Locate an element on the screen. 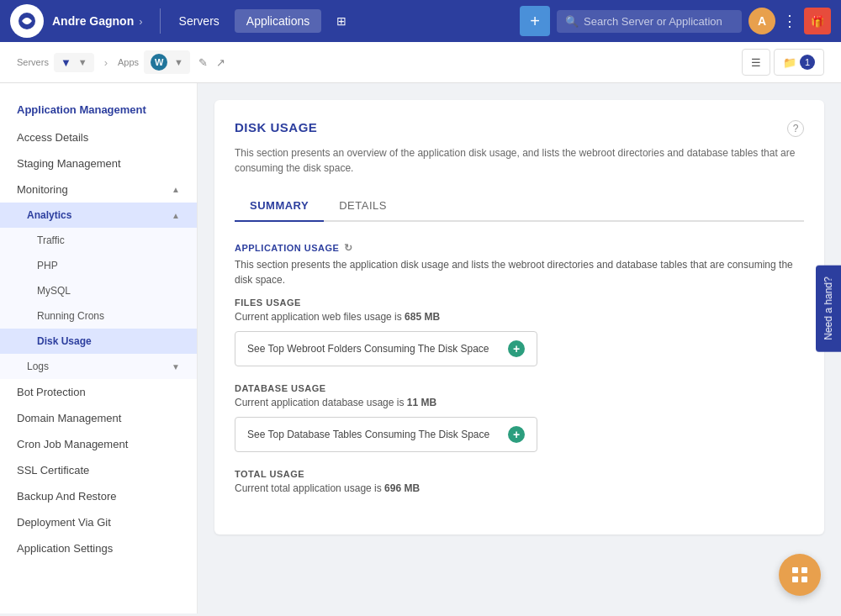 This screenshot has height=616, width=841. sidebar-item-access-details: Access Details is located at coordinates (98, 138).